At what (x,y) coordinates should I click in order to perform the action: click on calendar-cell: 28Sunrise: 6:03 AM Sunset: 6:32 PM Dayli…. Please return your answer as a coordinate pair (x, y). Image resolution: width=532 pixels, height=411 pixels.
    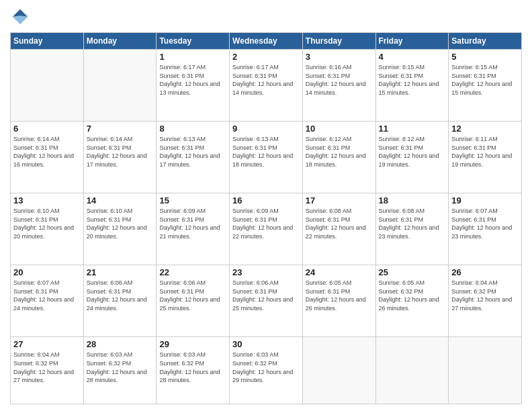
    Looking at the image, I should click on (120, 371).